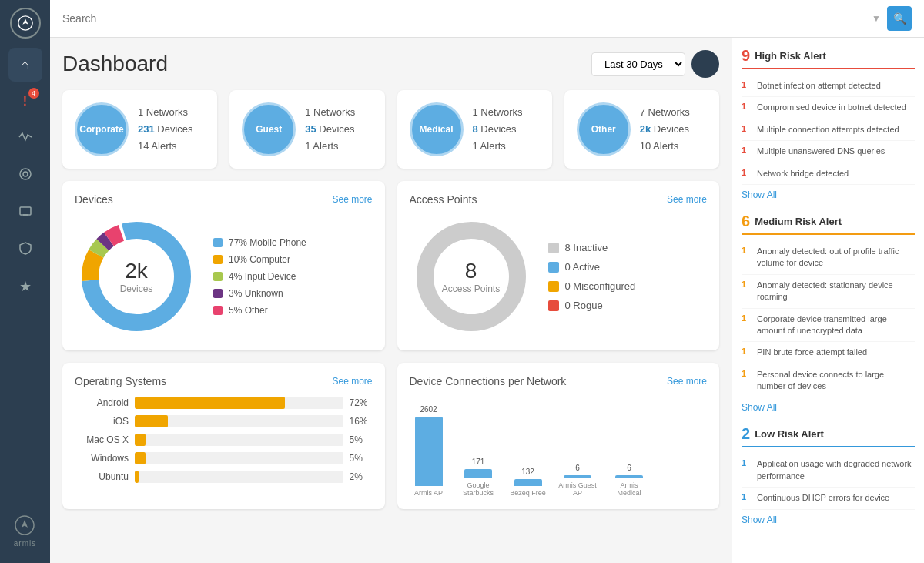  Describe the element at coordinates (260, 276) in the screenshot. I see `devices-legend: 77% Mobile Phone 10% Computer 4% Input D…` at that location.